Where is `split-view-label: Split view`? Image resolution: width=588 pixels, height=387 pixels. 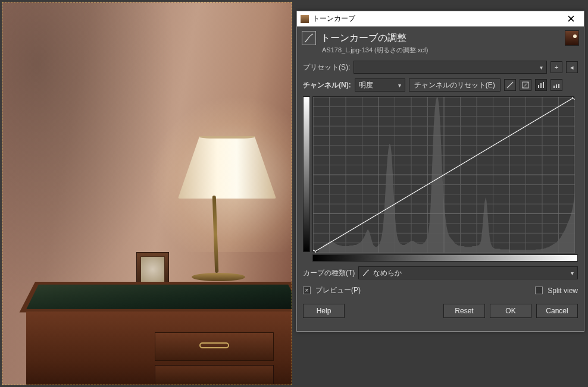
split-view-label: Split view is located at coordinates (563, 291).